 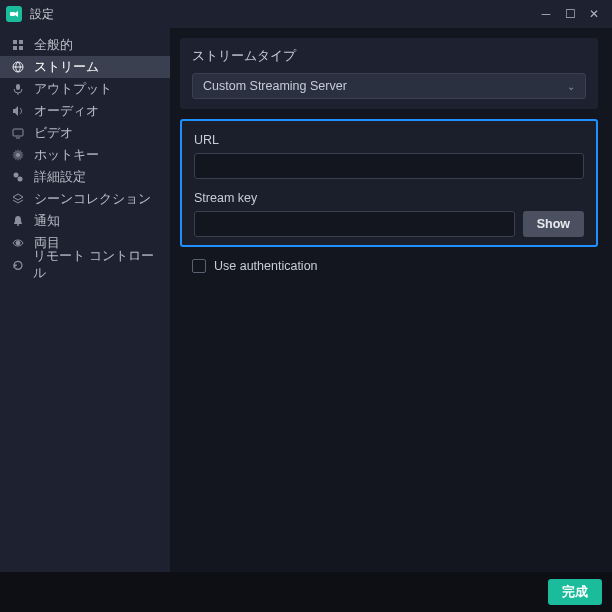 I want to click on layers-icon, so click(x=18, y=199).